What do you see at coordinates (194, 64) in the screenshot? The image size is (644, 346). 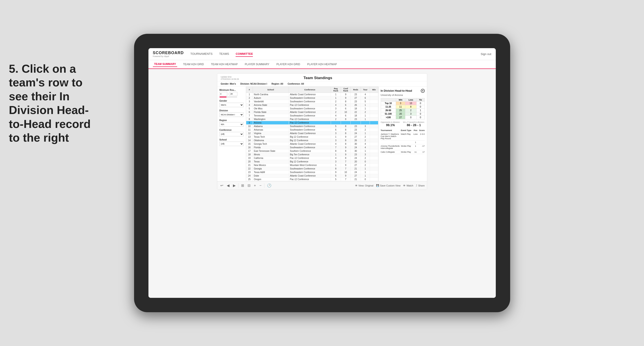 I see `subnav-team-h2h-grid: TEAM H2H GRID` at bounding box center [194, 64].